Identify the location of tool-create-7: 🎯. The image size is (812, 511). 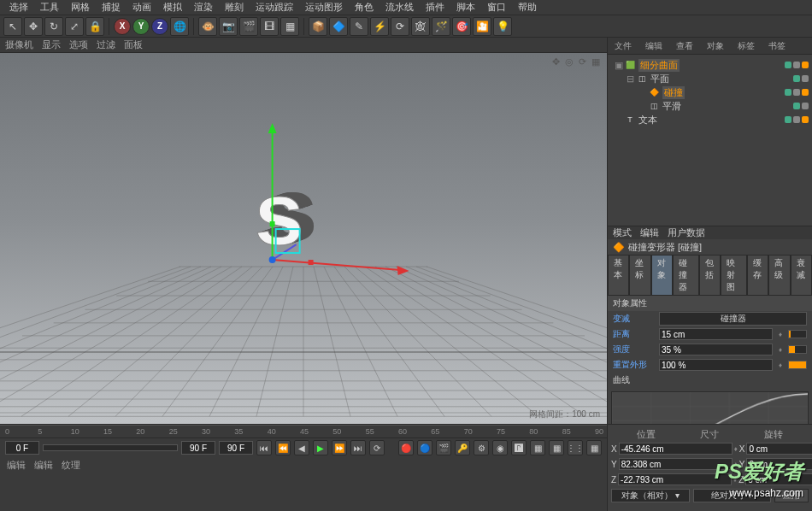
(462, 26).